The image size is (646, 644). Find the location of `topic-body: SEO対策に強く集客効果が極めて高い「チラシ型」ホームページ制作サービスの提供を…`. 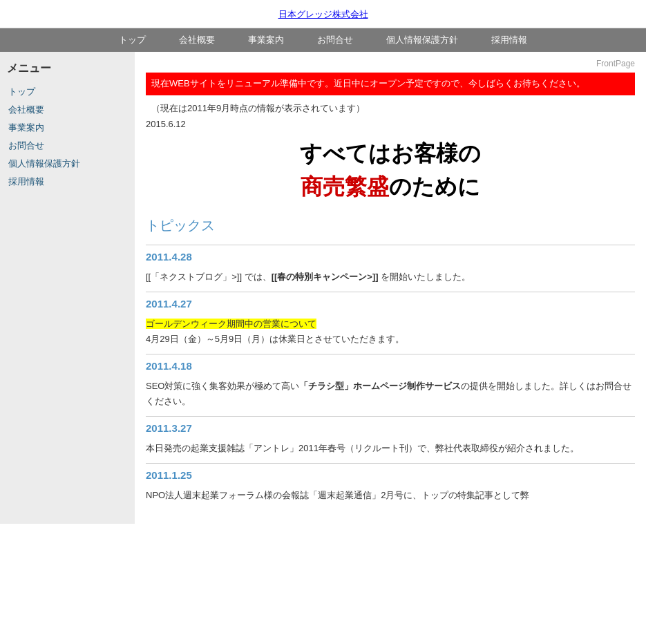

topic-body: SEO対策に強く集客効果が極めて高い「チラシ型」ホームページ制作サービスの提供を… is located at coordinates (390, 395).